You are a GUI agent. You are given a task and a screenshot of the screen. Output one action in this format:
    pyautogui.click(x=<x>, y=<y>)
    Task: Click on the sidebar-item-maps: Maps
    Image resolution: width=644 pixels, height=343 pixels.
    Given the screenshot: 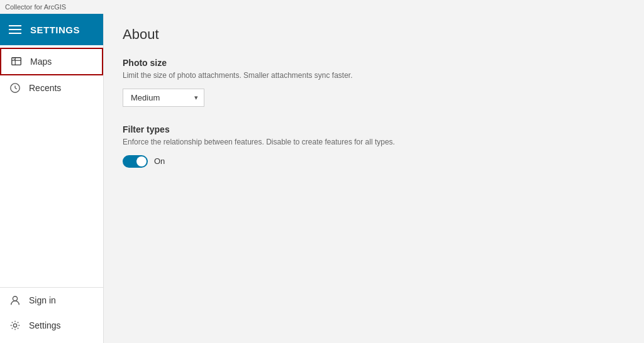 What is the action you would take?
    pyautogui.click(x=52, y=62)
    